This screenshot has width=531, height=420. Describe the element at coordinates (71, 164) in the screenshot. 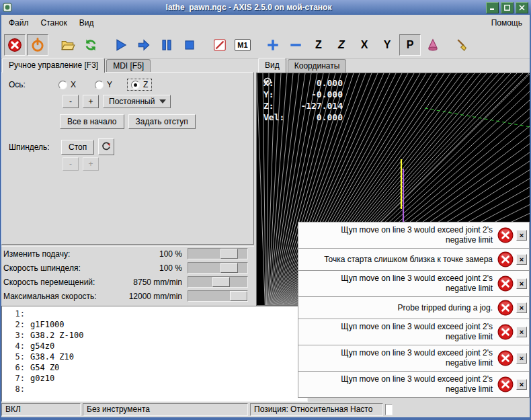

I see `spindle-minus-button: -` at that location.